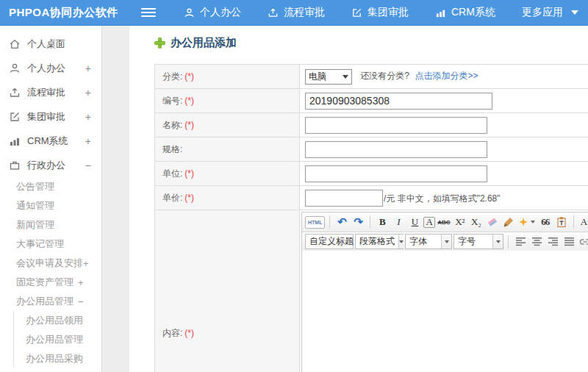 The height and width of the screenshot is (372, 588). I want to click on price-label-cell: 单价:(*), so click(228, 198).